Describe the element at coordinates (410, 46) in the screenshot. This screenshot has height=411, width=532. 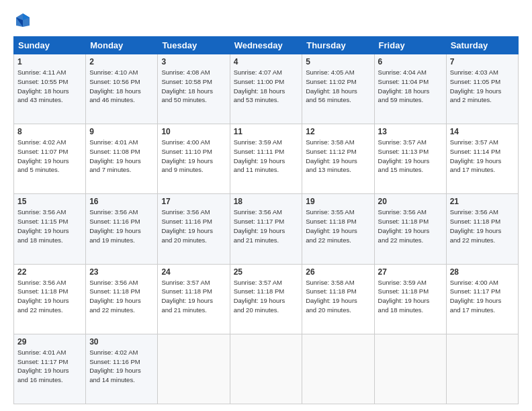
I see `calendar-header-friday: Friday` at that location.